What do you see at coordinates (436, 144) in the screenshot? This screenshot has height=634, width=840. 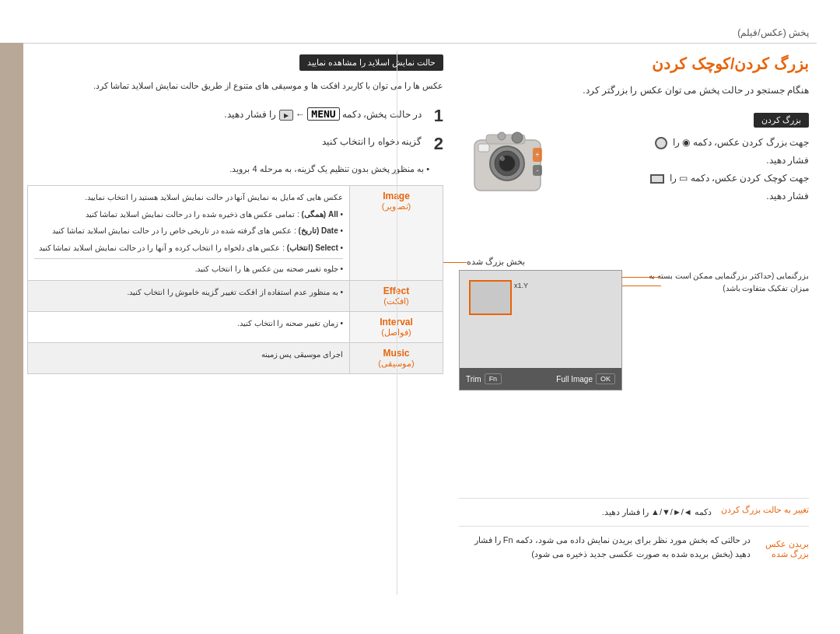 I see `step-2-number: 2` at bounding box center [436, 144].